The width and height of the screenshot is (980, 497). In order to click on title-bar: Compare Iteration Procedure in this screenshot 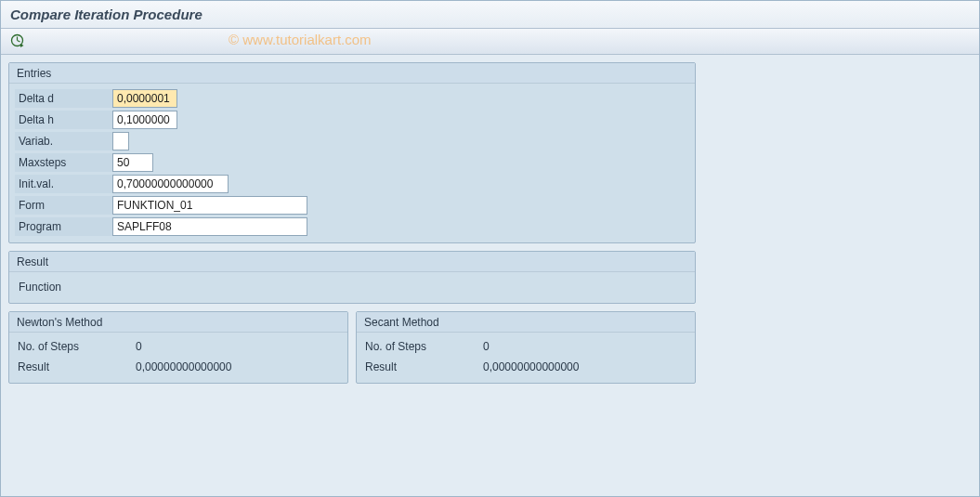, I will do `click(490, 15)`.